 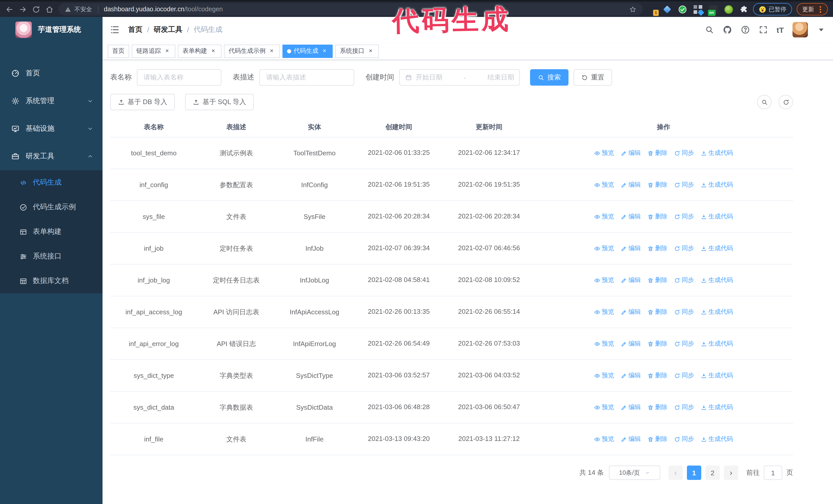 What do you see at coordinates (36, 9) in the screenshot?
I see `reload-icon` at bounding box center [36, 9].